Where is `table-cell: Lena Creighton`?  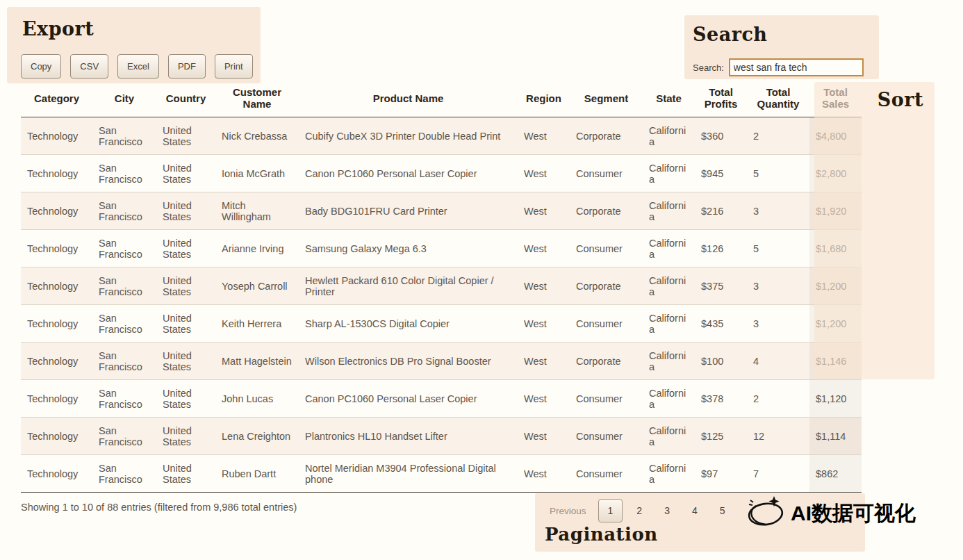
table-cell: Lena Creighton is located at coordinates (257, 436).